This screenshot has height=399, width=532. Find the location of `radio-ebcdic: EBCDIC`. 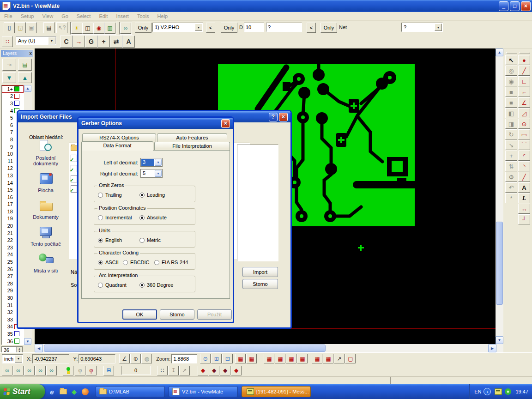

radio-ebcdic: EBCDIC is located at coordinates (136, 262).